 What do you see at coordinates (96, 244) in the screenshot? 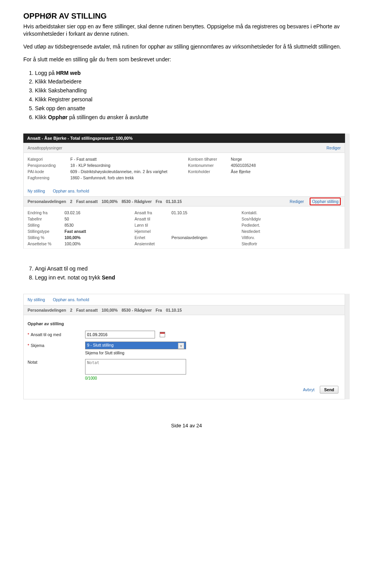
I see `value-ansettelse-prosent: 100,00%` at bounding box center [96, 244].